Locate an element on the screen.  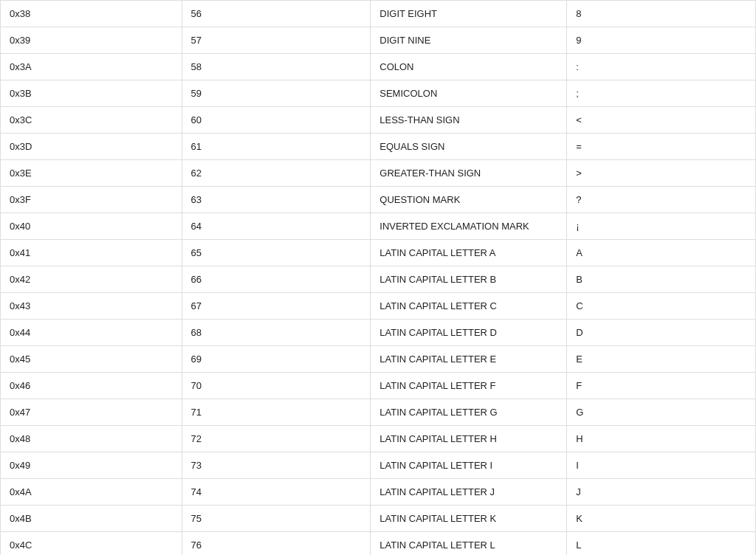
cell-hex: 0x48 is located at coordinates (92, 439).